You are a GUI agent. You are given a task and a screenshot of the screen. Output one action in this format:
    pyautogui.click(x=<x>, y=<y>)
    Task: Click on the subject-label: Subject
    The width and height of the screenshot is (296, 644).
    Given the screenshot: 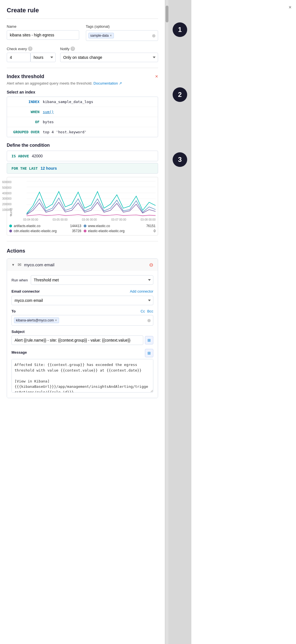 What is the action you would take?
    pyautogui.click(x=82, y=332)
    